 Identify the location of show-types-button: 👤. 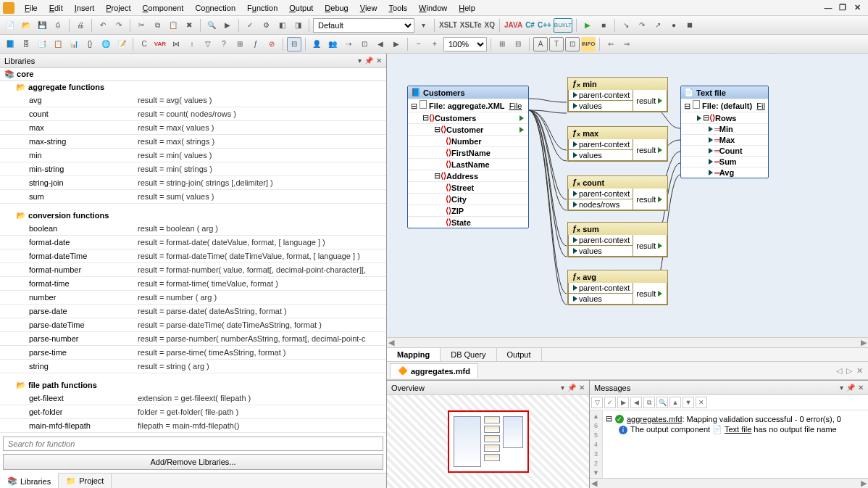
(317, 44).